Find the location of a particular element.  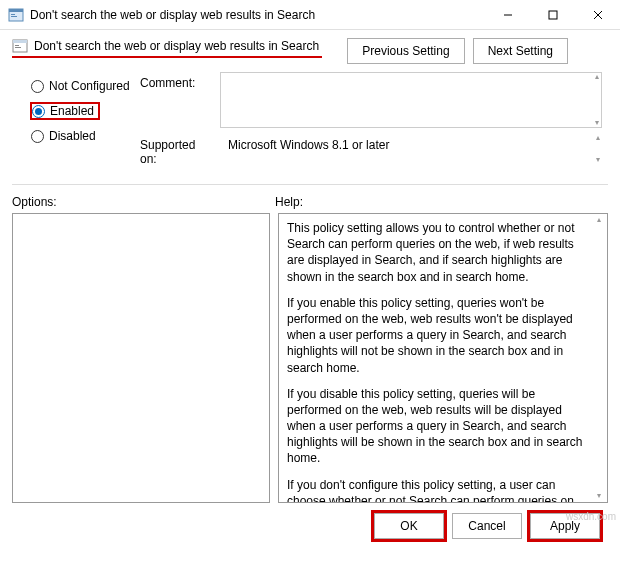

ok-button: OK is located at coordinates (409, 526).